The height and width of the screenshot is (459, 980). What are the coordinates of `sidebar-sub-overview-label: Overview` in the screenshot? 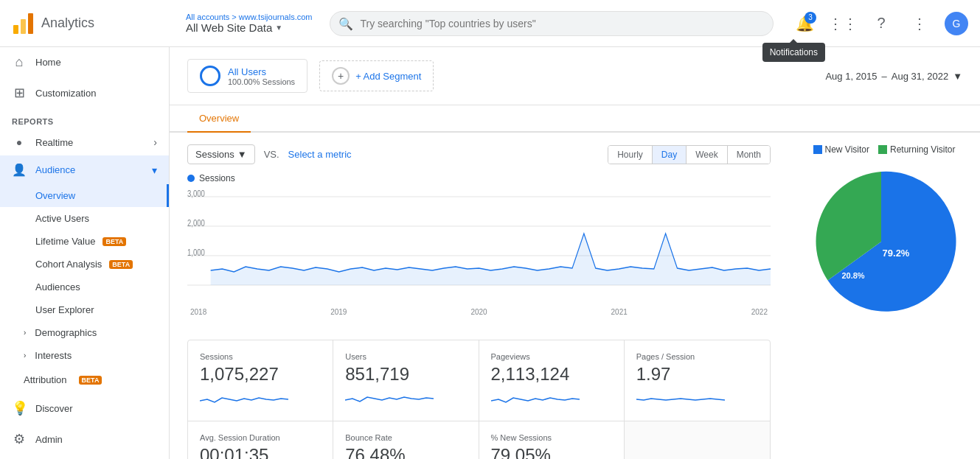 It's located at (55, 196).